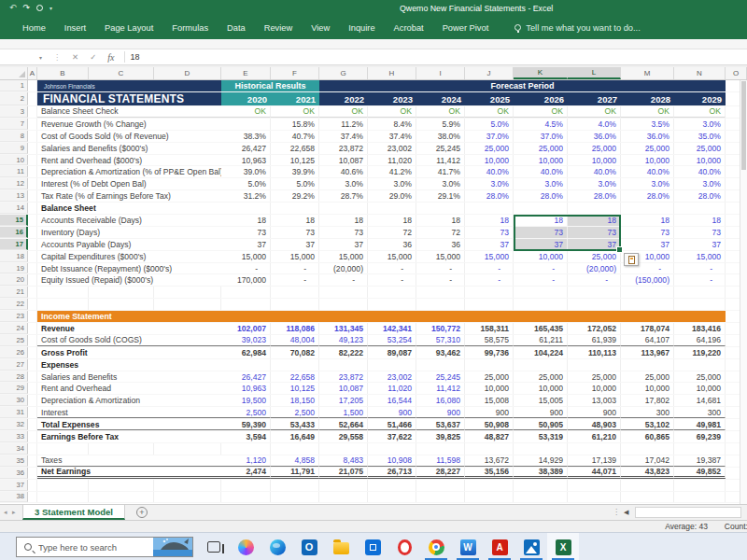 The image size is (747, 560). Describe the element at coordinates (14, 257) in the screenshot. I see `row-header-18: 18` at that location.